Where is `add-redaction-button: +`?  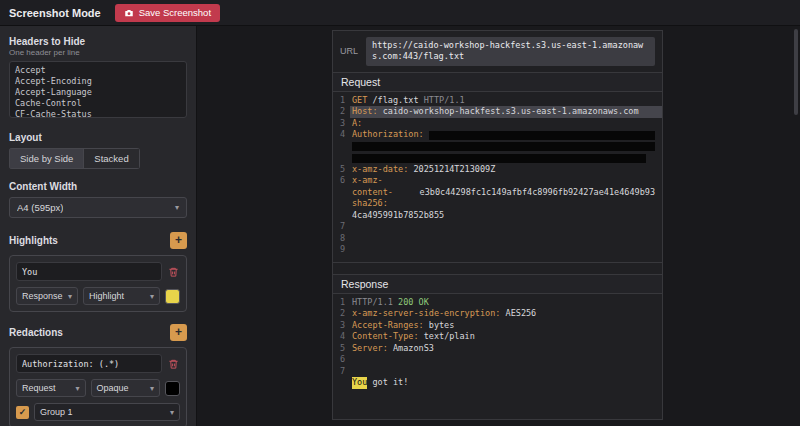
add-redaction-button: + is located at coordinates (178, 332).